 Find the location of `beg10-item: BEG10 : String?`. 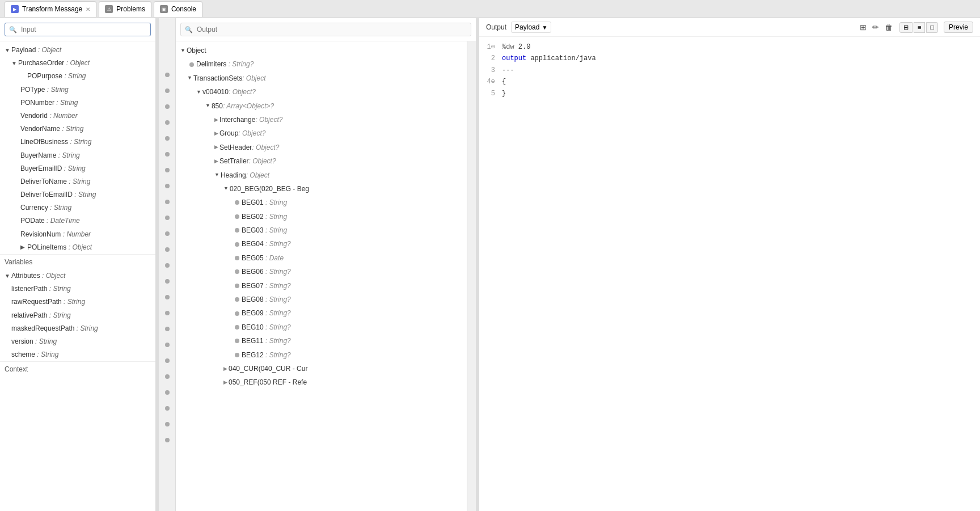

beg10-item: BEG10 : String? is located at coordinates (326, 327).